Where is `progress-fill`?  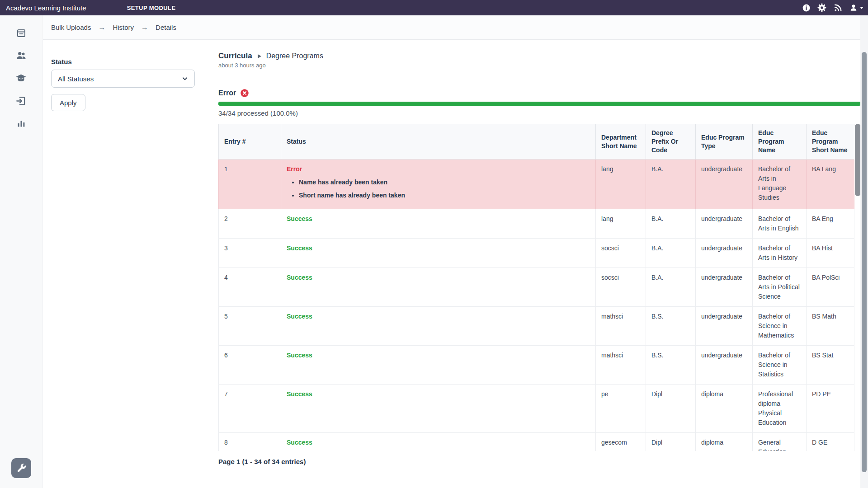
progress-fill is located at coordinates (540, 104).